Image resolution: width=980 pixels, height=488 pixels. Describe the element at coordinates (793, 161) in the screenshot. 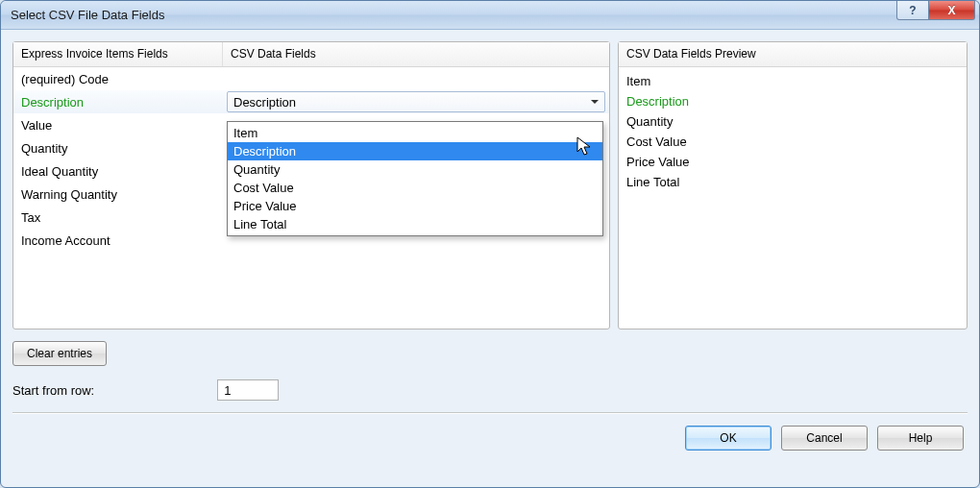

I see `preview-item: Price Value` at that location.